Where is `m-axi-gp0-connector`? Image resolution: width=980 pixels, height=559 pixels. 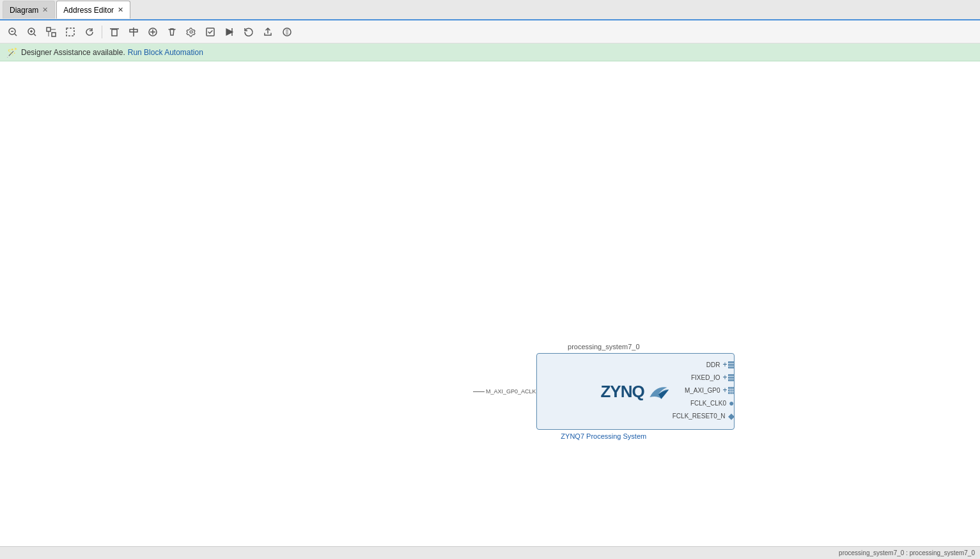 m-axi-gp0-connector is located at coordinates (731, 390).